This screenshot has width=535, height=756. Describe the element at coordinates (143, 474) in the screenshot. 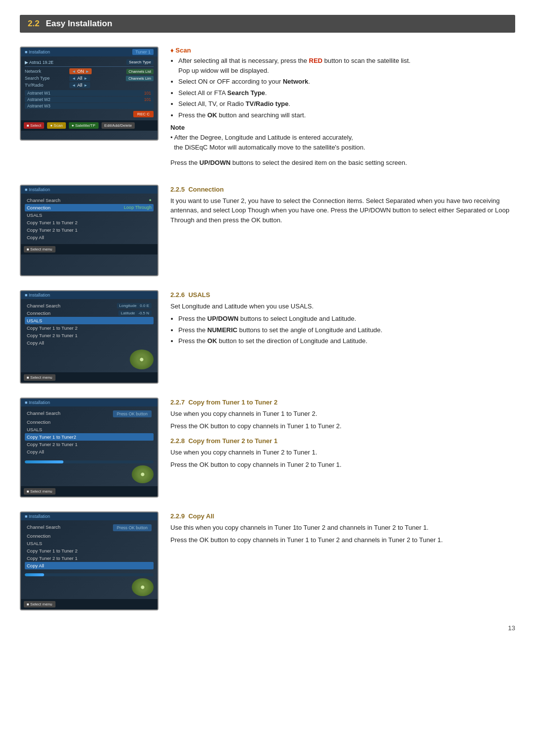

I see `tuner-graphic-1: ⬤` at that location.